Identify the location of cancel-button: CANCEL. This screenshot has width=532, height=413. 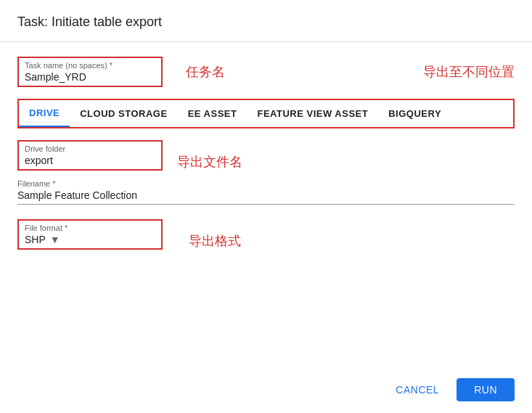
(417, 390).